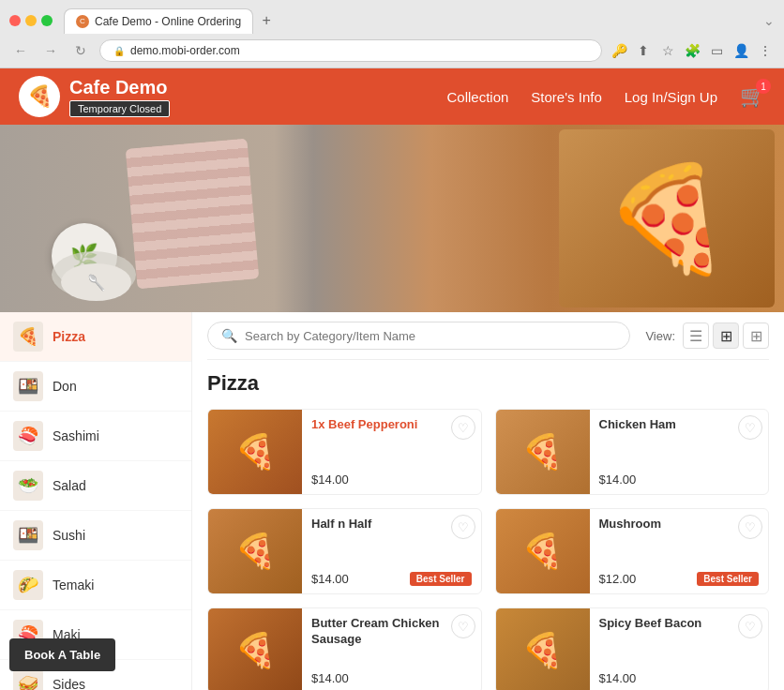 This screenshot has width=784, height=690. What do you see at coordinates (463, 428) in the screenshot?
I see `favorite-button-beef-pepperoni: ♡` at bounding box center [463, 428].